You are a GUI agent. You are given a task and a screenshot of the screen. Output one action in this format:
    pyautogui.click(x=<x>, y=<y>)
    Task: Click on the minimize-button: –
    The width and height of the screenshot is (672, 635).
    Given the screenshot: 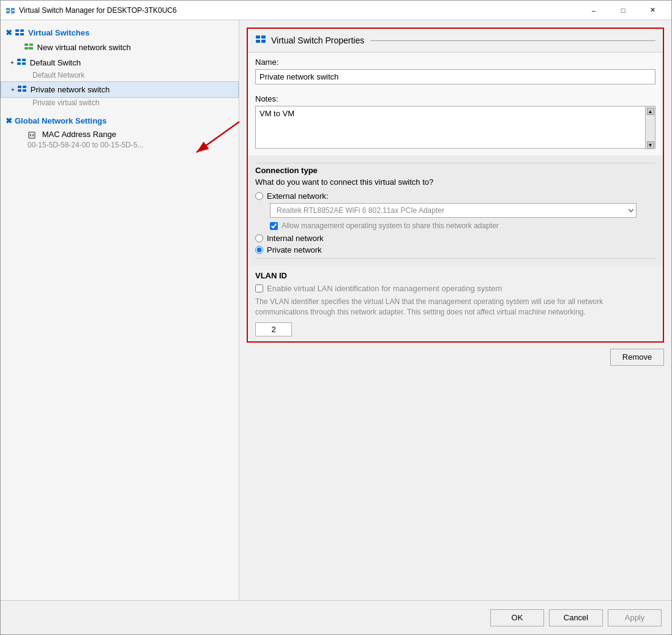 What is the action you would take?
    pyautogui.click(x=594, y=10)
    